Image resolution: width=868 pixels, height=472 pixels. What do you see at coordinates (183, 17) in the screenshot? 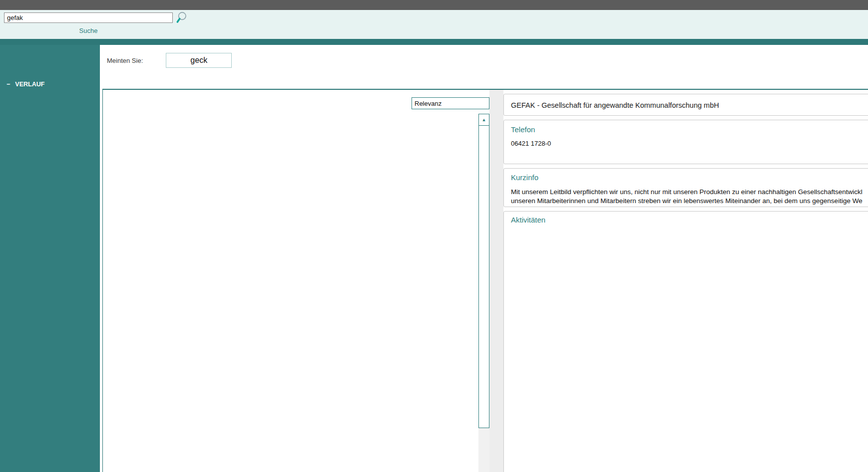
I see `search-icon` at bounding box center [183, 17].